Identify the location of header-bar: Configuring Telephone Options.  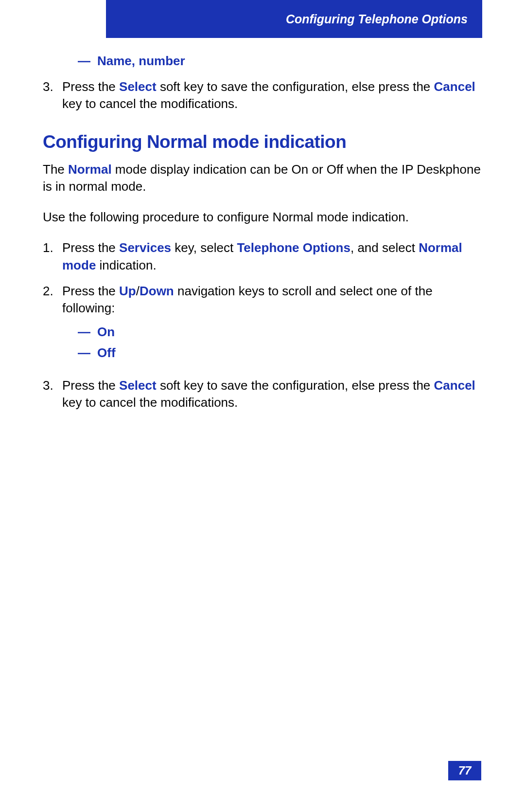
(294, 19).